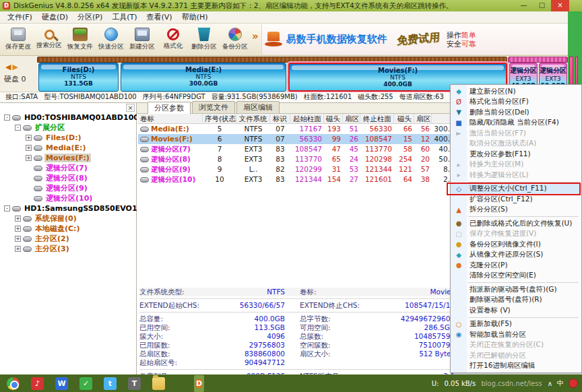 This screenshot has width=582, height=392. Describe the element at coordinates (328, 97) in the screenshot. I see `disk-info-柱面数: 柱面数:121601` at that location.